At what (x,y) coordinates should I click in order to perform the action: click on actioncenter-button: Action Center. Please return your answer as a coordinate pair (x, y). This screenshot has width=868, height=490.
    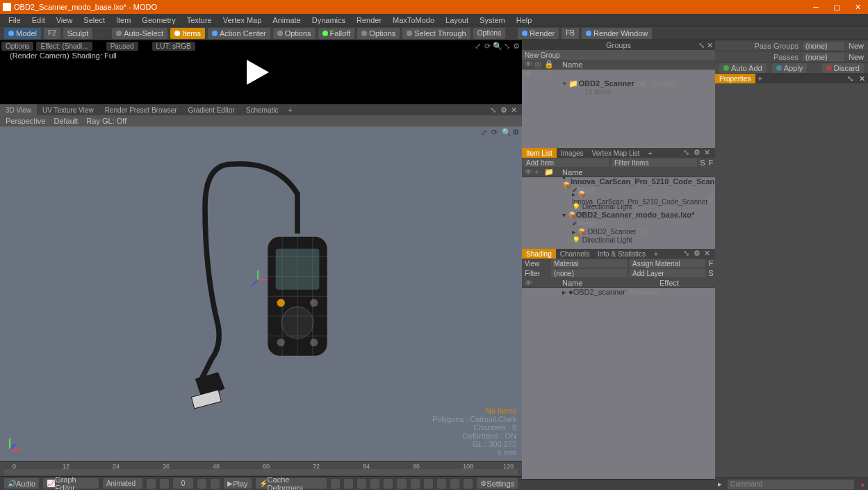
    Looking at the image, I should click on (239, 33).